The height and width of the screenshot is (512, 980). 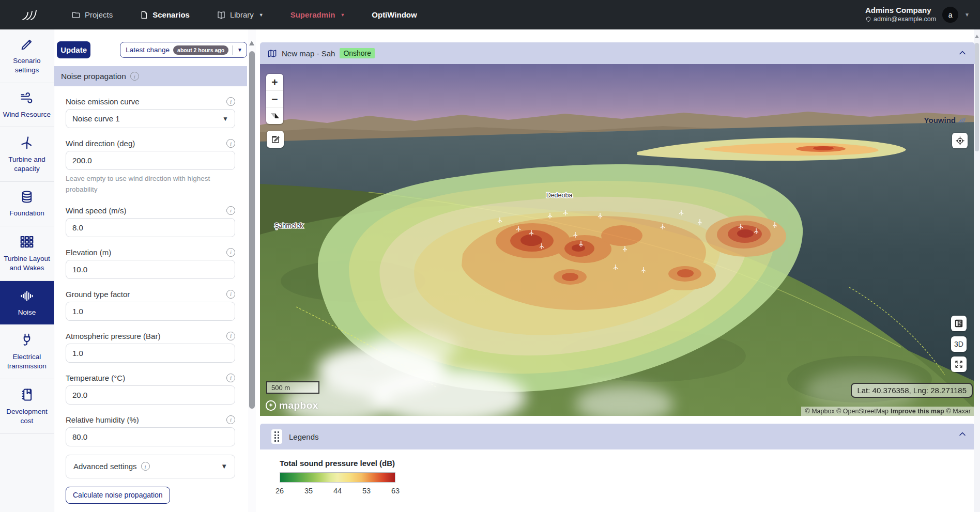 What do you see at coordinates (98, 294) in the screenshot?
I see `field-label-ground-type-factor: Ground type factor` at bounding box center [98, 294].